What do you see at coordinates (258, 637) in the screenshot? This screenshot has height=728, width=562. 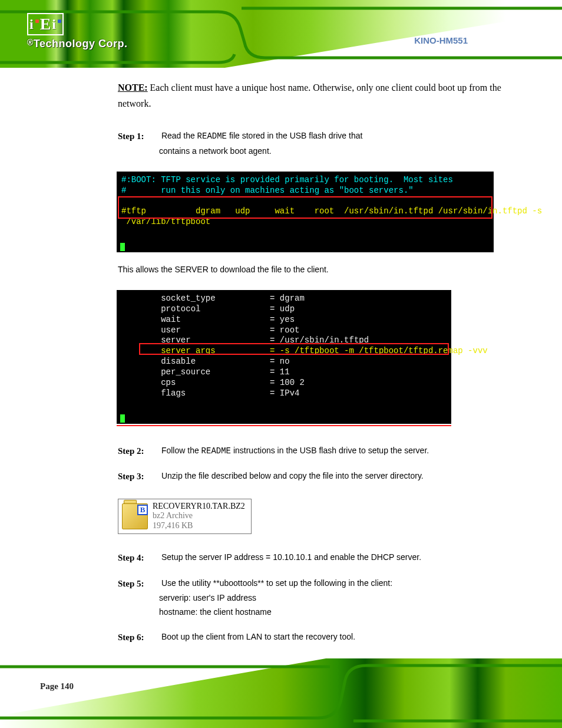 I see `step-text: Boot up the client from LAN to start the…` at bounding box center [258, 637].